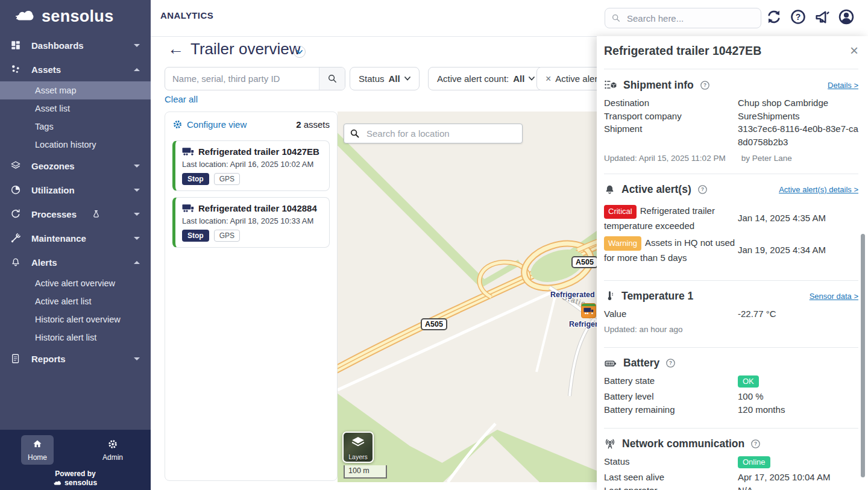  Describe the element at coordinates (75, 166) in the screenshot. I see `sidebar-item-geozones: Geozones` at that location.